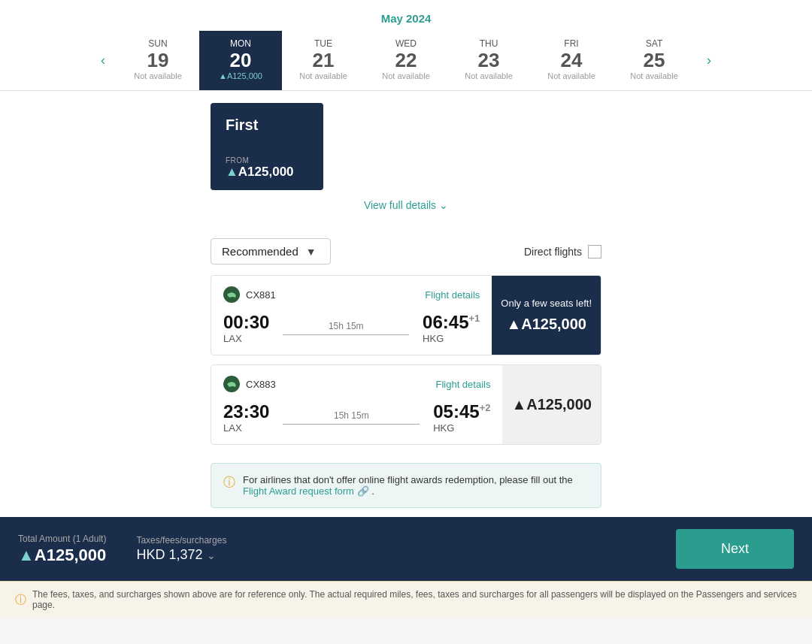  What do you see at coordinates (463, 385) in the screenshot?
I see `flight-details-link-cx883: Flight details` at bounding box center [463, 385].